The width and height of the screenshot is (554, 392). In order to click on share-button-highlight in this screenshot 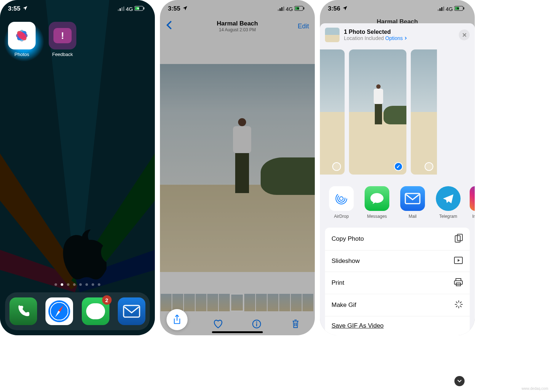, I will do `click(177, 320)`.